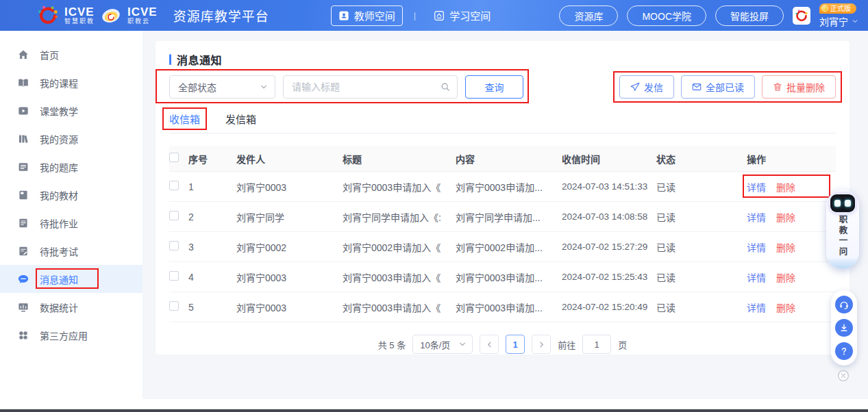 The width and height of the screenshot is (868, 412). What do you see at coordinates (212, 247) in the screenshot?
I see `cell-no: 3` at bounding box center [212, 247].